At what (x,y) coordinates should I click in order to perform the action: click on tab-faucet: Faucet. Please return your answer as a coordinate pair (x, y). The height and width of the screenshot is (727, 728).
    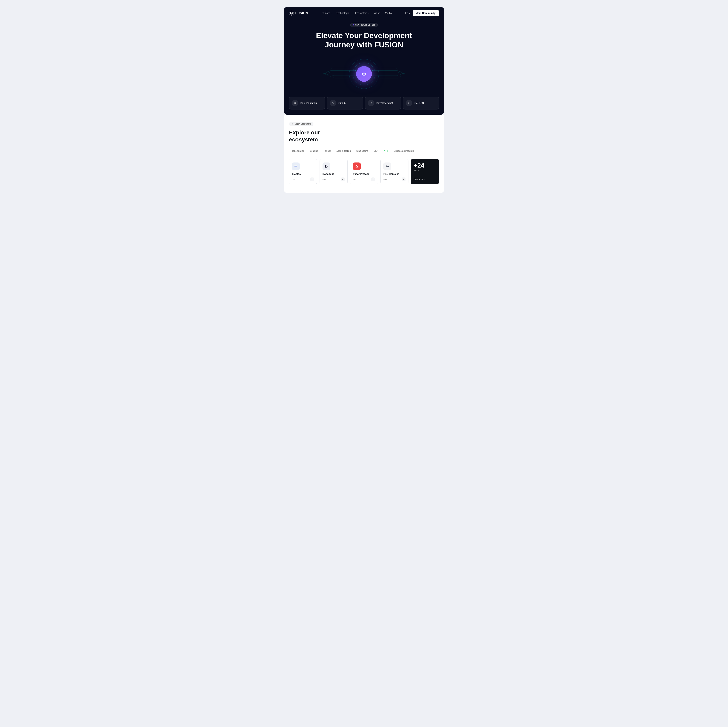
    Looking at the image, I should click on (327, 151).